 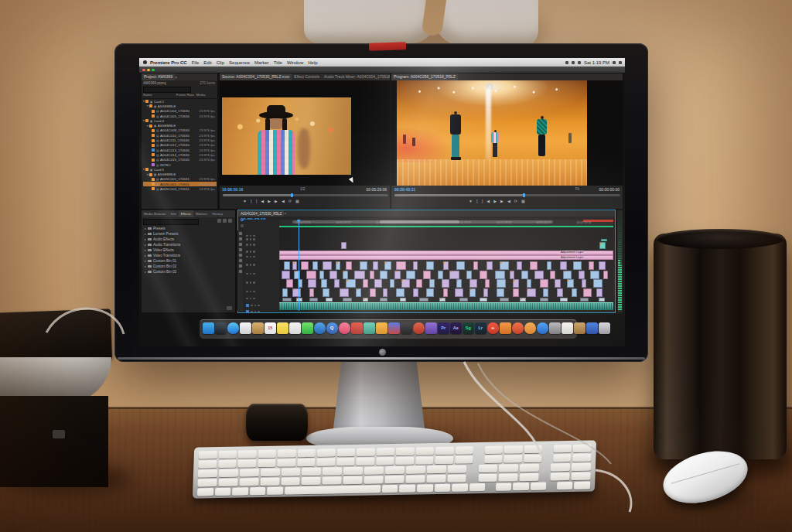 What do you see at coordinates (169, 63) in the screenshot?
I see `app-menu-title: Premiere Pro CC` at bounding box center [169, 63].